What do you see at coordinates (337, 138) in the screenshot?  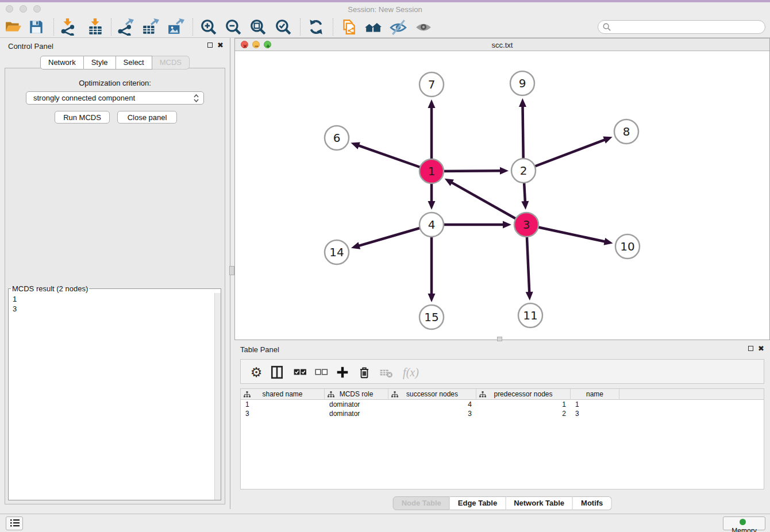 I see `graph-node-label: 6` at bounding box center [337, 138].